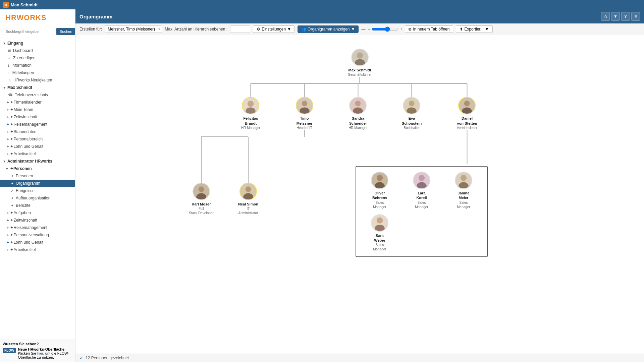 This screenshot has height=362, width=644. What do you see at coordinates (12, 110) in the screenshot?
I see `mein-team-icon: ✦` at bounding box center [12, 110].